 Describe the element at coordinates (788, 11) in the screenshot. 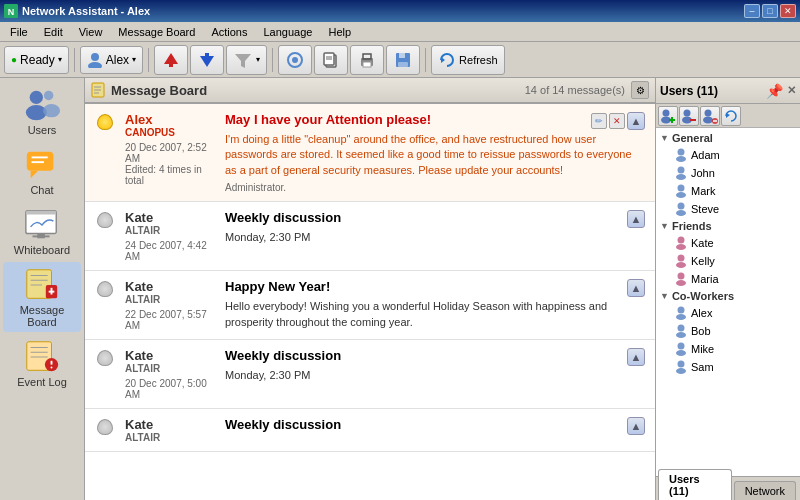

I see `close-button: ✕` at that location.